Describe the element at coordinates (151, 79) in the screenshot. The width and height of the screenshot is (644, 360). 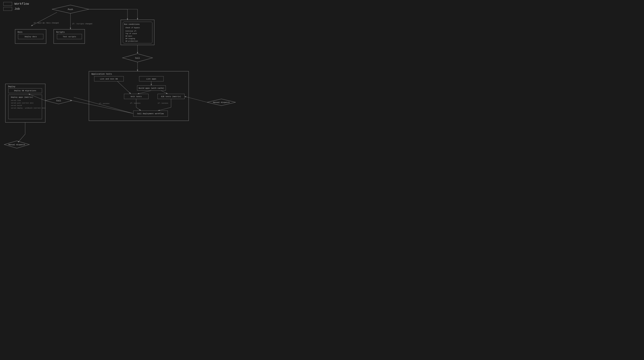
I see `lint-apps-label: Lint apps` at that location.